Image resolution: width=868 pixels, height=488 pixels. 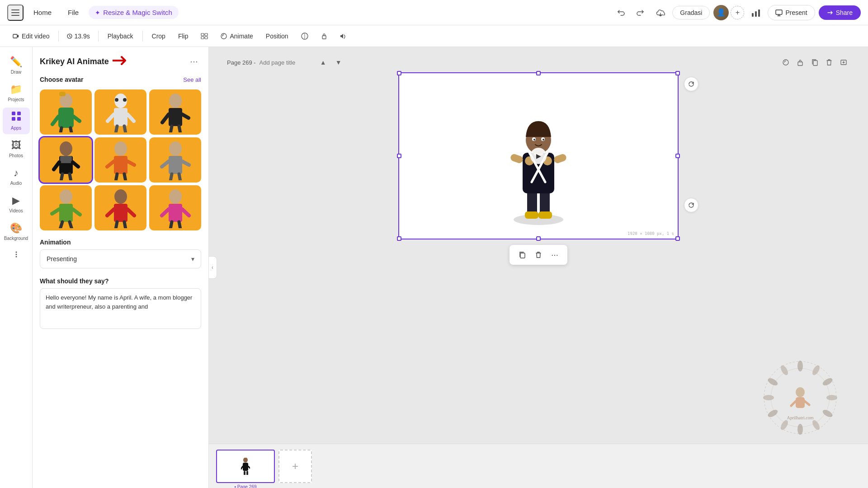 I want to click on say-textarea: Hello everyone! My name is April. A wife…, so click(x=120, y=309).